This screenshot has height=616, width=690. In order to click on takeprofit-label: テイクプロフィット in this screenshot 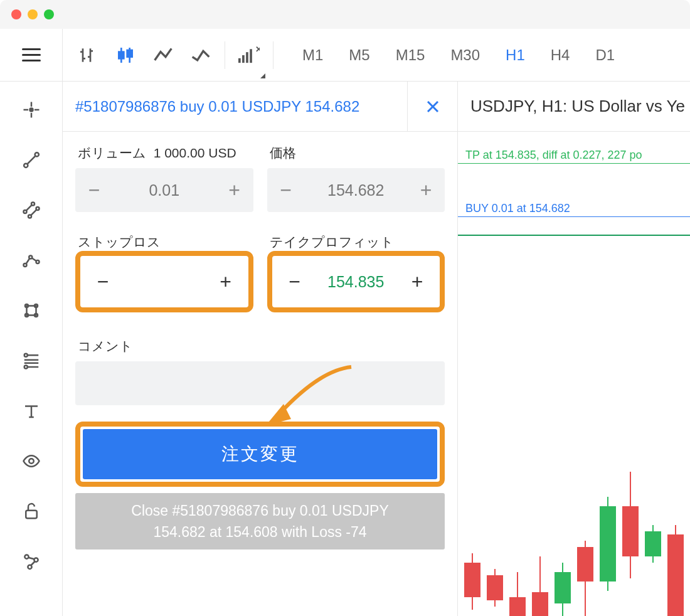, I will do `click(356, 242)`.